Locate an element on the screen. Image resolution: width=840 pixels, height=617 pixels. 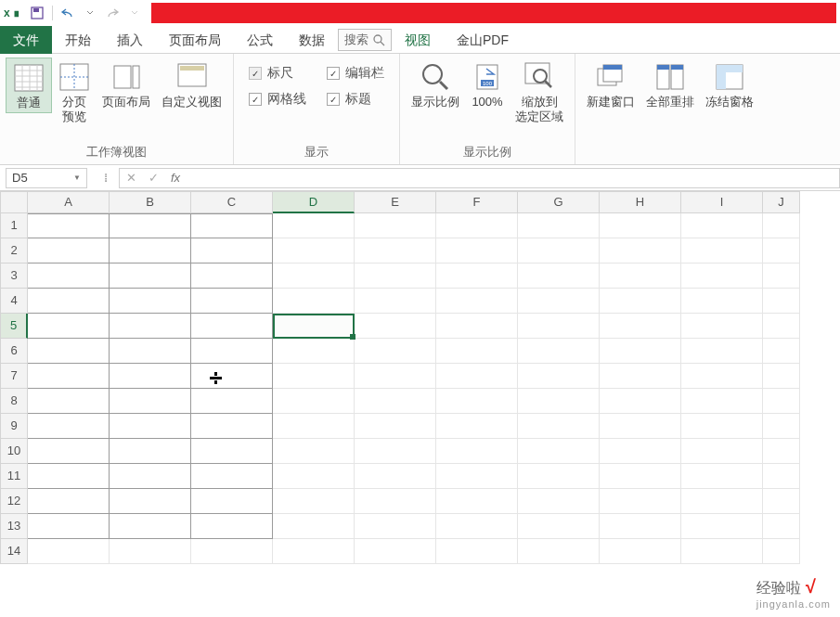
zoom-100-button: 100100% is located at coordinates (487, 84).